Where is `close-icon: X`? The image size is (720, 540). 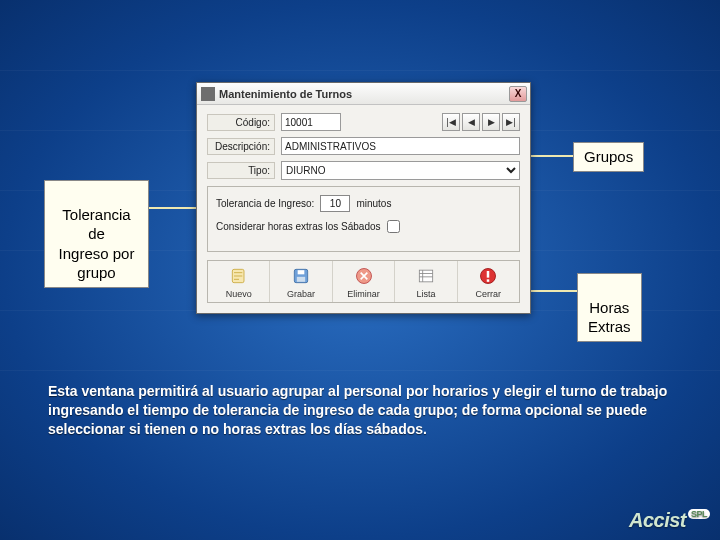 close-icon: X is located at coordinates (518, 94).